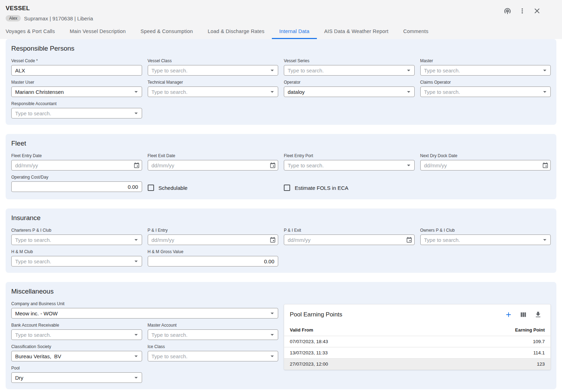 The width and height of the screenshot is (562, 392). What do you see at coordinates (309, 353) in the screenshot?
I see `valid-from-cell: 13/07/2023, 11:33` at bounding box center [309, 353].